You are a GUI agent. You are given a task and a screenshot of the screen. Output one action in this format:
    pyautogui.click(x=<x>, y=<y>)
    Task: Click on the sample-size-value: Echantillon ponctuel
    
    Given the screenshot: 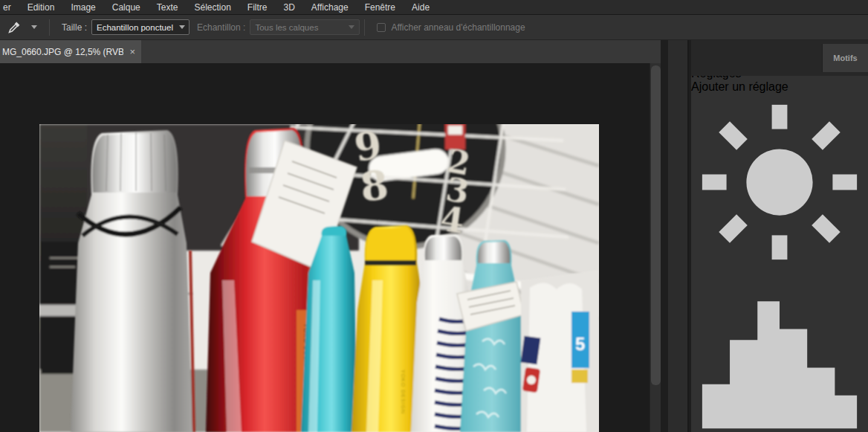 What is the action you would take?
    pyautogui.click(x=135, y=28)
    